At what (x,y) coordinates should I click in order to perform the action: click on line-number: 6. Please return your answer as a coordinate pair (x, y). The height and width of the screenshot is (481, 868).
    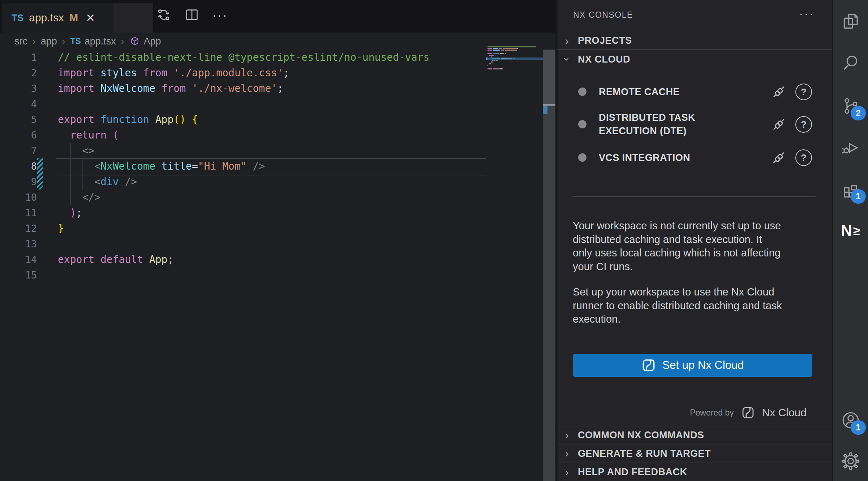
    Looking at the image, I should click on (18, 135).